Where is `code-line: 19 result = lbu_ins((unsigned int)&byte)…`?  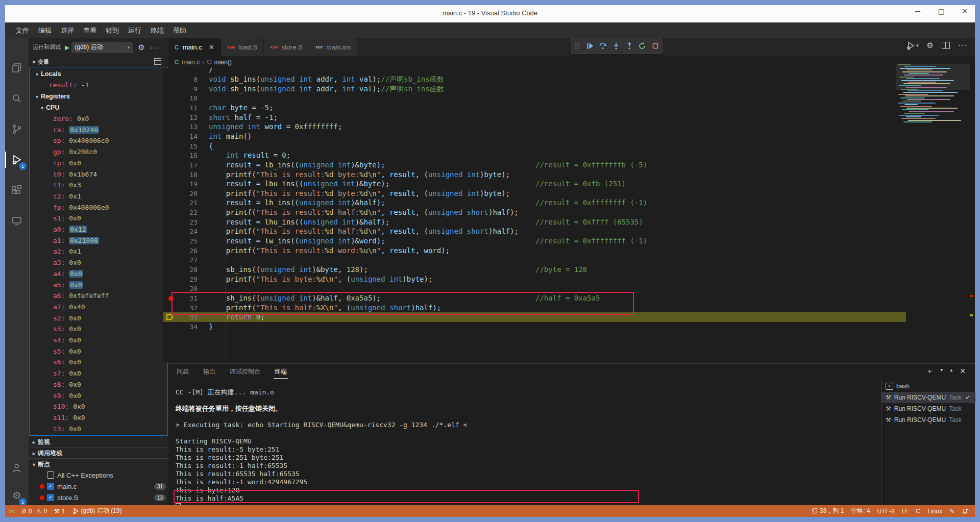 code-line: 19 result = lbu_ins((unsigned int)&byte)… is located at coordinates (535, 184).